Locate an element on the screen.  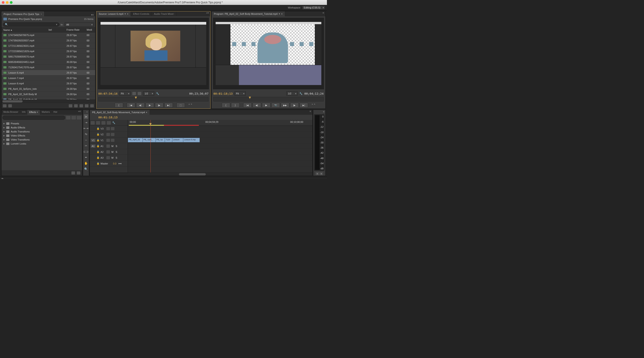
timeline-clip: Lesson 8.mp is located at coordinates (192, 140).